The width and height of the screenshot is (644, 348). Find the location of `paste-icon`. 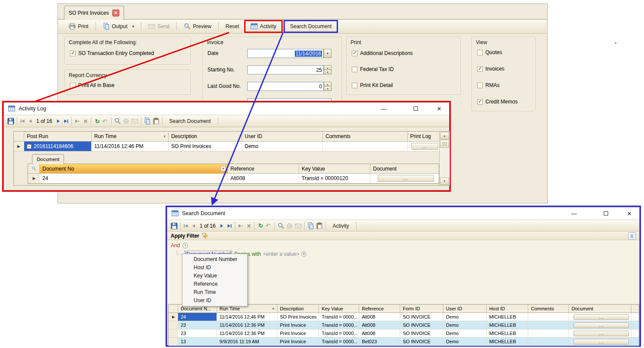

paste-icon is located at coordinates (156, 121).